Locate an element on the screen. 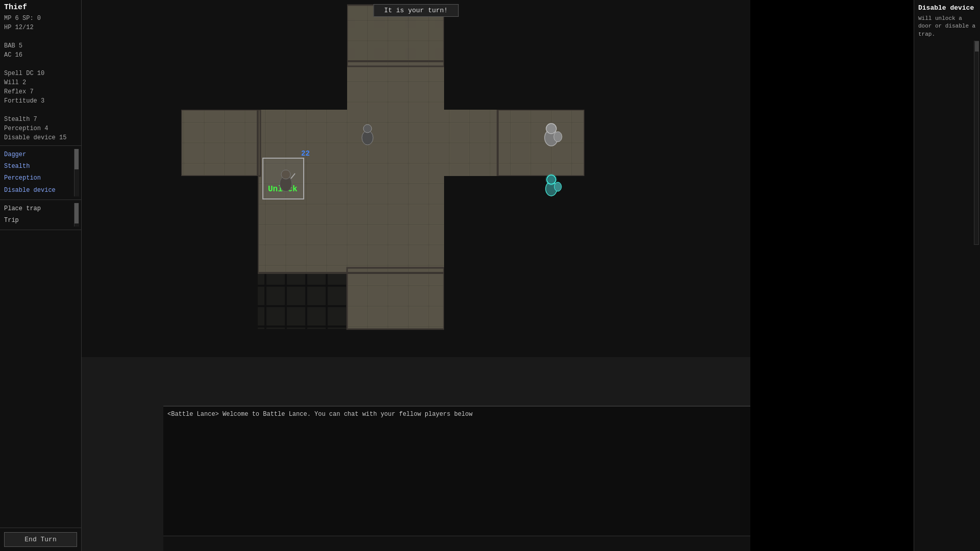 This screenshot has width=980, height=551. abilities-container: Place trap Trip is located at coordinates (41, 215).